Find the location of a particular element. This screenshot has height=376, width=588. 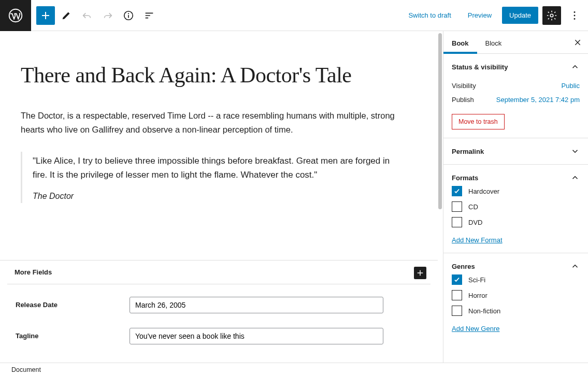

toolbar-left-group is located at coordinates (95, 16).